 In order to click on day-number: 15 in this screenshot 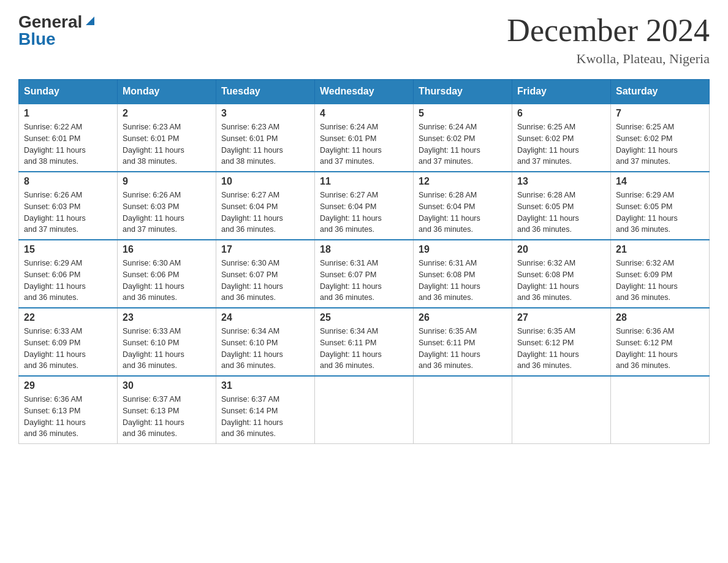, I will do `click(68, 250)`.